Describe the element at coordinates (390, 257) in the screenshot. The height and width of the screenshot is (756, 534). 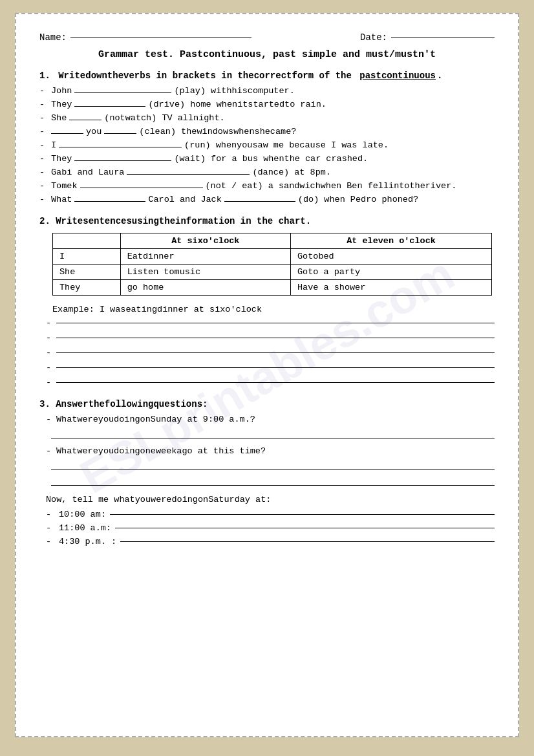
I see `row-eleven: Gotobed` at that location.